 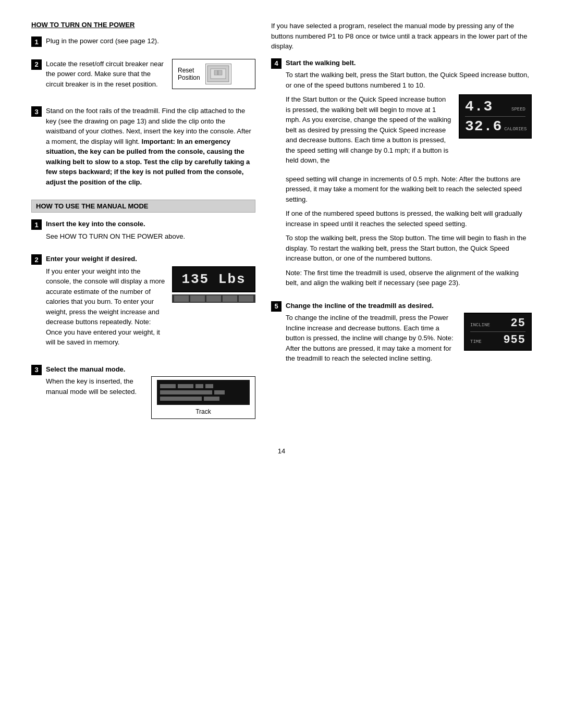 I want to click on reset-position-box: ResetPosition, so click(x=214, y=74).